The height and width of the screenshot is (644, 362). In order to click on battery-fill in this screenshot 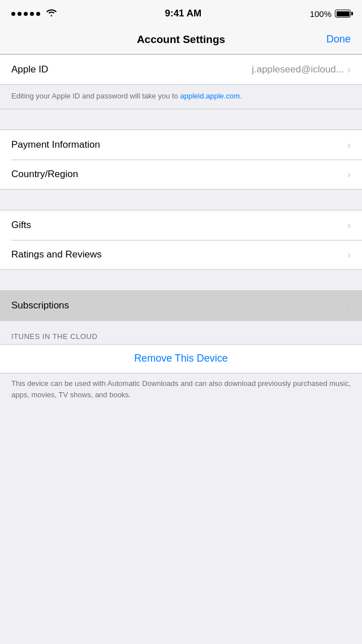, I will do `click(343, 14)`.